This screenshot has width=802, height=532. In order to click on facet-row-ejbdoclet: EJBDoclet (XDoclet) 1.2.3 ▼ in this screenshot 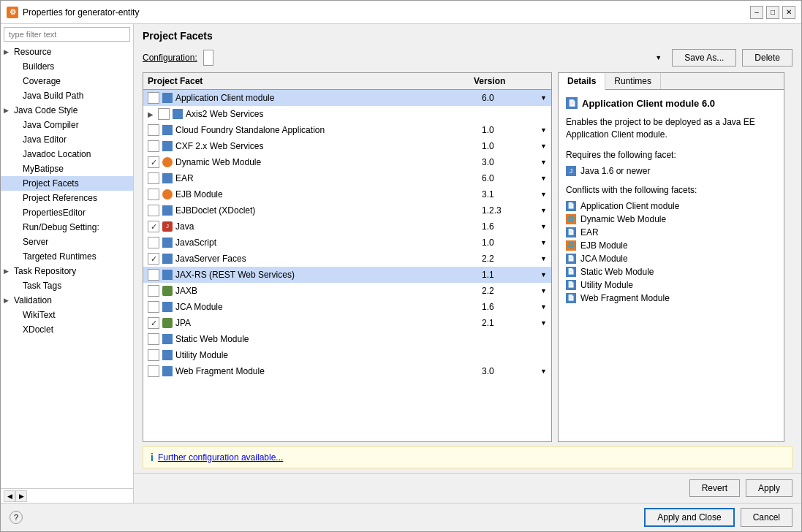, I will do `click(347, 210)`.